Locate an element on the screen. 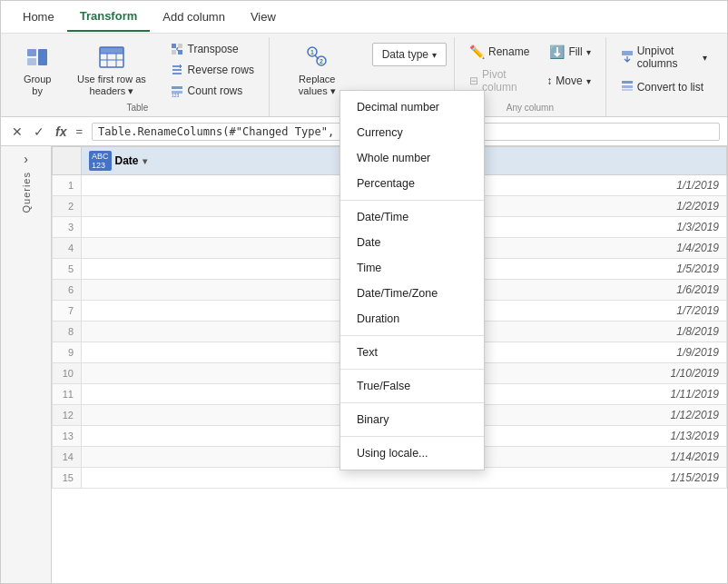 The width and height of the screenshot is (728, 584). col-type-badge: ABC123 is located at coordinates (100, 161).